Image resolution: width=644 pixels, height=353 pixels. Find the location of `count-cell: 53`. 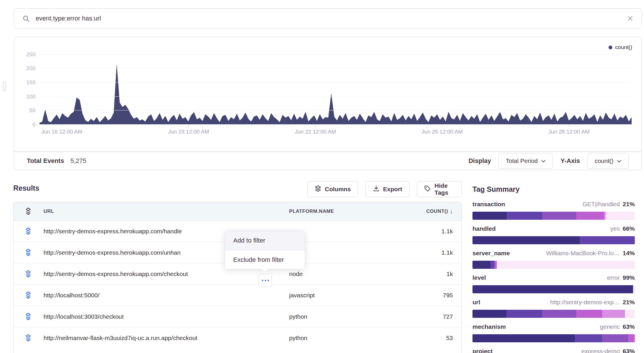

count-cell: 53 is located at coordinates (450, 338).